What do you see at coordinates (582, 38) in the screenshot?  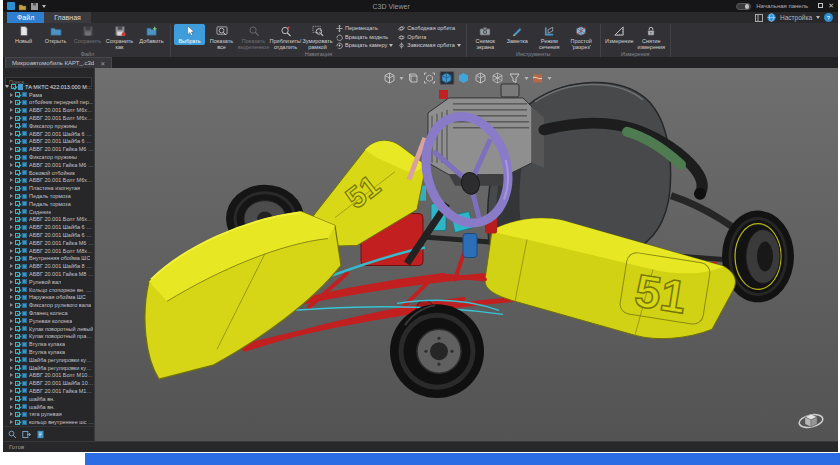 I see `simple-cut-button: Простой 'разрез'` at bounding box center [582, 38].